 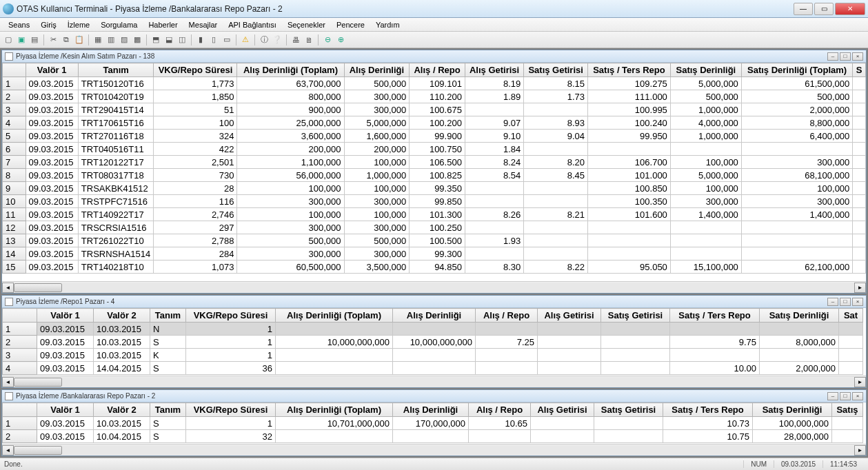 What do you see at coordinates (8, 288) in the screenshot?
I see `scroll-left-icon: ◄` at bounding box center [8, 288].